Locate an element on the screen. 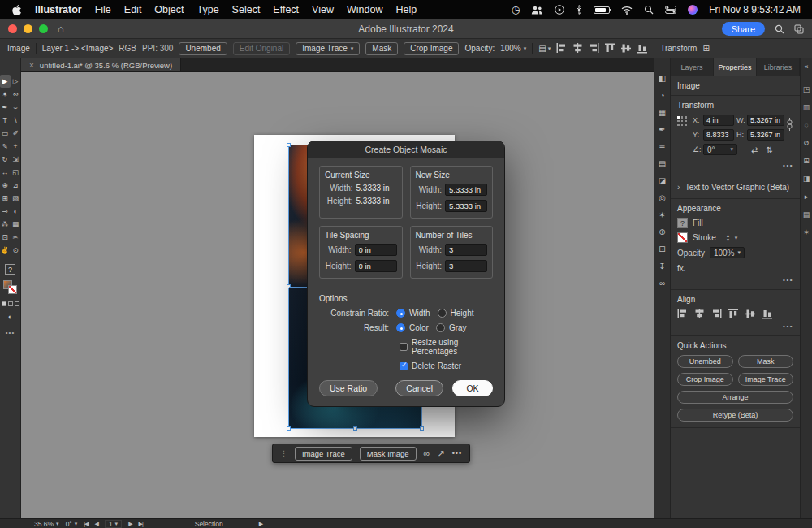  blend-tool: ◐ is located at coordinates (16, 211).